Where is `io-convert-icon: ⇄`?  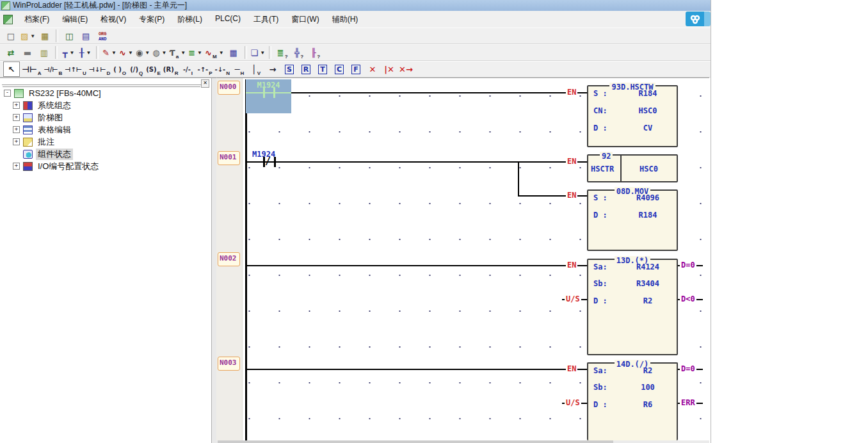
io-convert-icon: ⇄ is located at coordinates (11, 52).